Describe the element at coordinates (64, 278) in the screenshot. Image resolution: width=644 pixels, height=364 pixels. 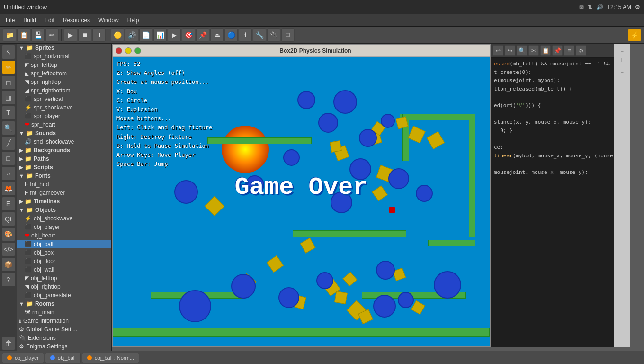
I see `tree-item-obj-lefttop: ◤obj_lefttop` at that location.